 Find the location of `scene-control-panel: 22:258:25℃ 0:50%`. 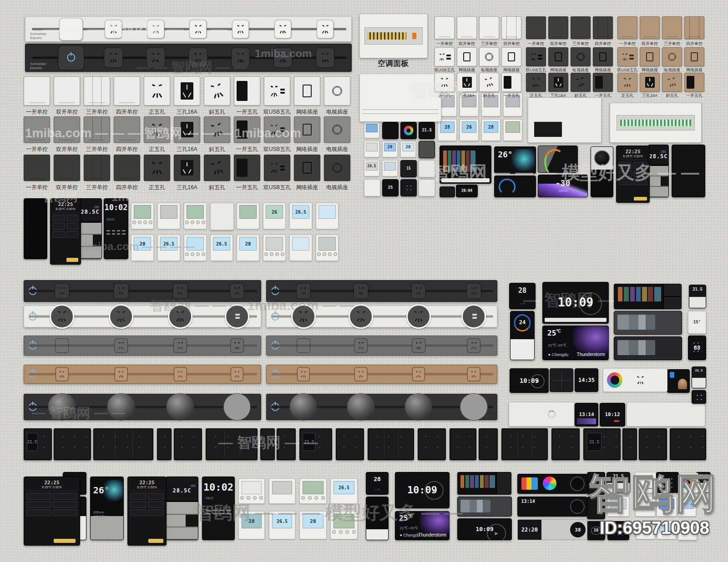

scene-control-panel: 22:258:25℃ 0:50% is located at coordinates (147, 511).